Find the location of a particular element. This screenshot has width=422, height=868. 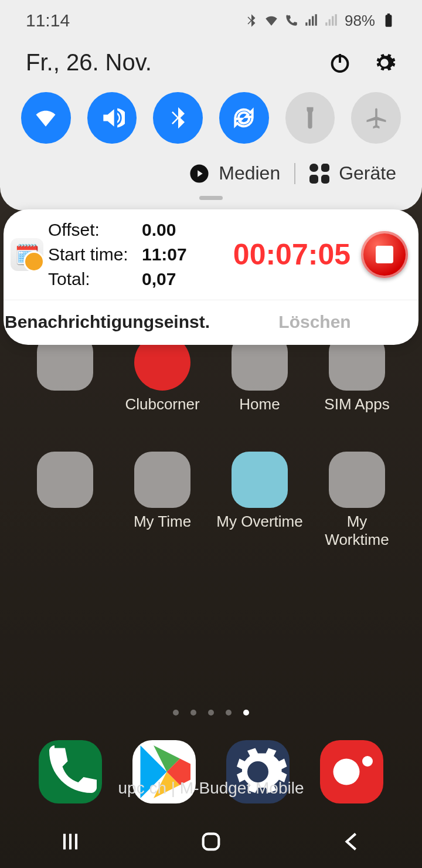

grid-icon is located at coordinates (319, 174).